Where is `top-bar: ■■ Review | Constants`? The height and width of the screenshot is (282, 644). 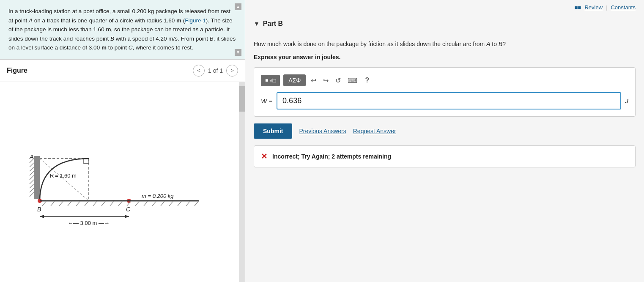 top-bar: ■■ Review | Constants is located at coordinates (445, 8).